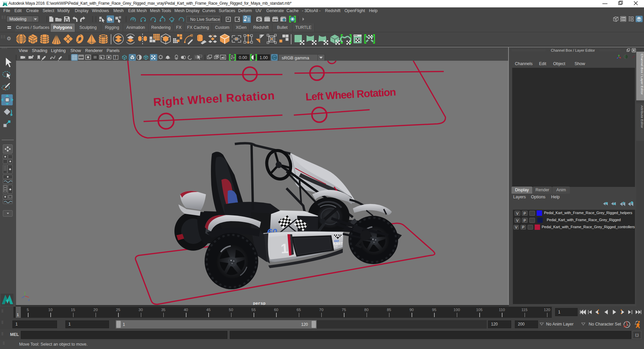  Describe the element at coordinates (116, 58) in the screenshot. I see `svg-text: T` at that location.